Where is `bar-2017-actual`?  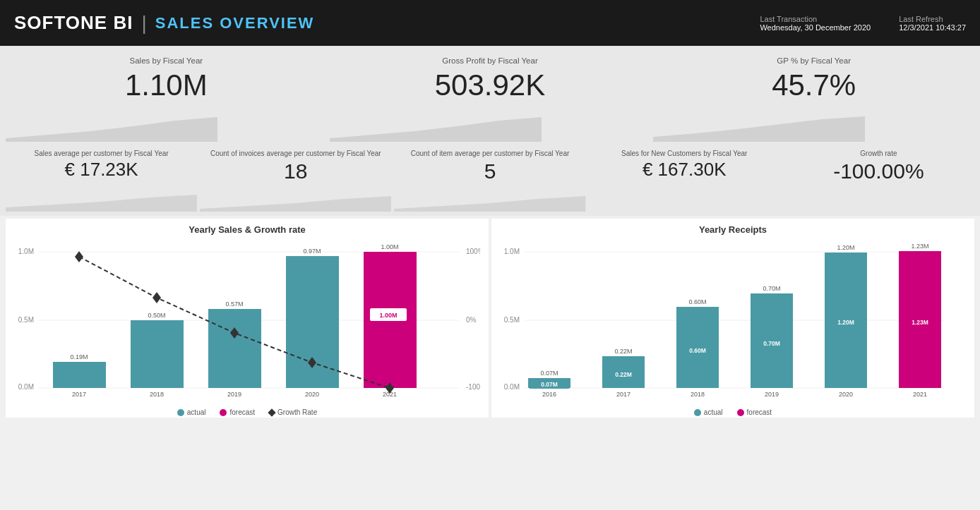 bar-2017-actual is located at coordinates (79, 375).